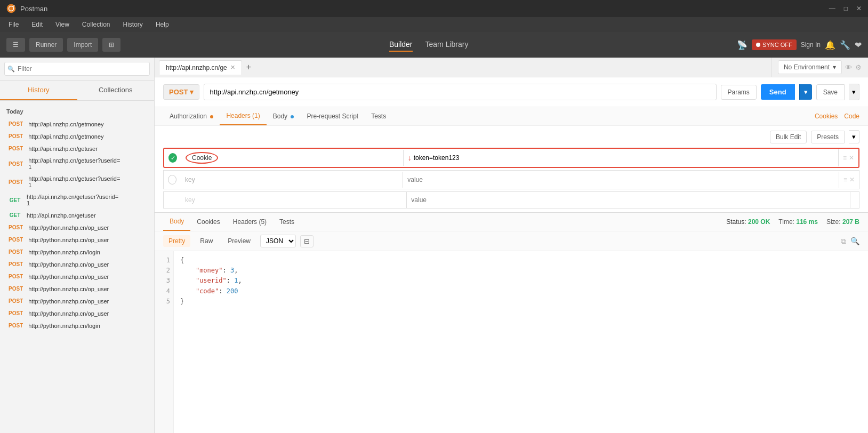 Image resolution: width=868 pixels, height=433 pixels. I want to click on method-selector: POST ▾, so click(181, 92).